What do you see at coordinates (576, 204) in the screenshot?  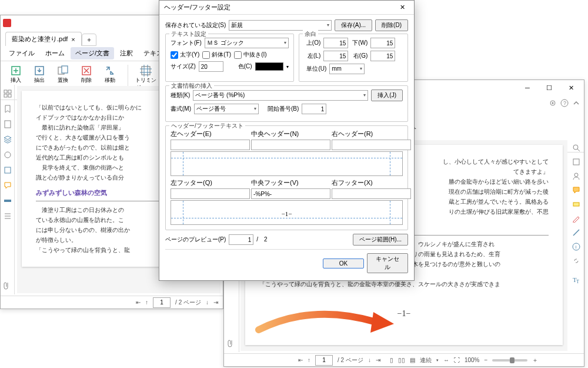 I see `highlight-icon` at bounding box center [576, 204].